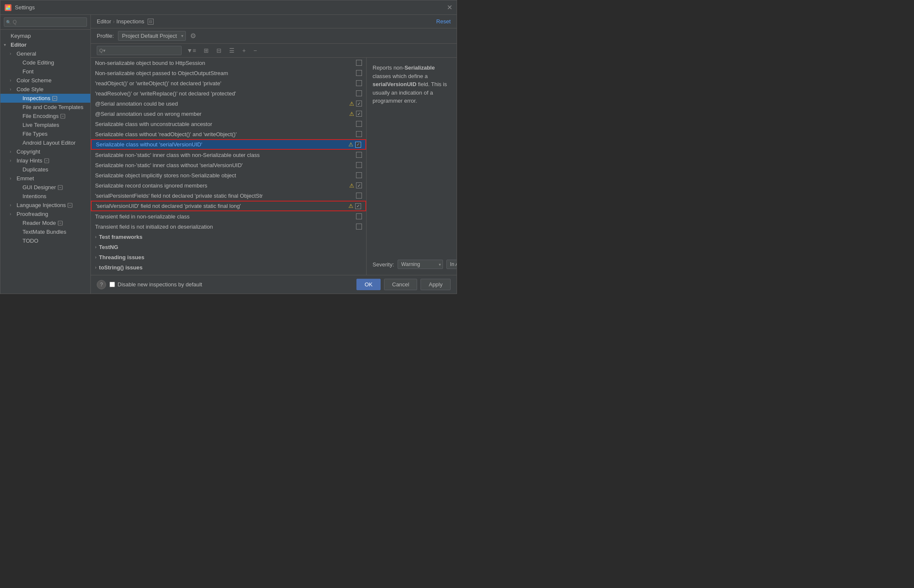 The image size is (914, 588). What do you see at coordinates (45, 22) in the screenshot?
I see `sidebar-search-input` at bounding box center [45, 22].